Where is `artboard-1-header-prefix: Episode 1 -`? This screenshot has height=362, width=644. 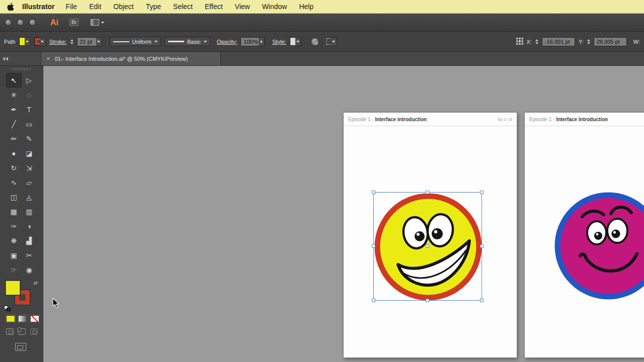 artboard-1-header-prefix: Episode 1 - is located at coordinates (361, 120).